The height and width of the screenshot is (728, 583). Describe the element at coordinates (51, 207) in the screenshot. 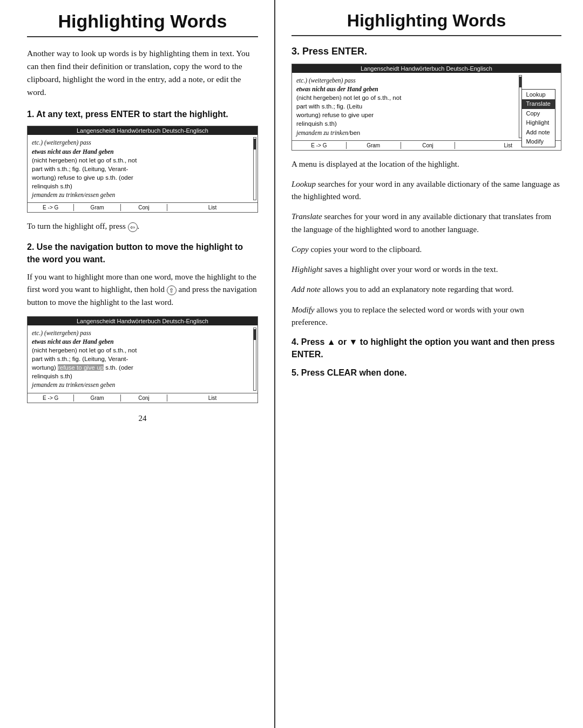

I see `screen1-btn-eg: E -> G` at that location.